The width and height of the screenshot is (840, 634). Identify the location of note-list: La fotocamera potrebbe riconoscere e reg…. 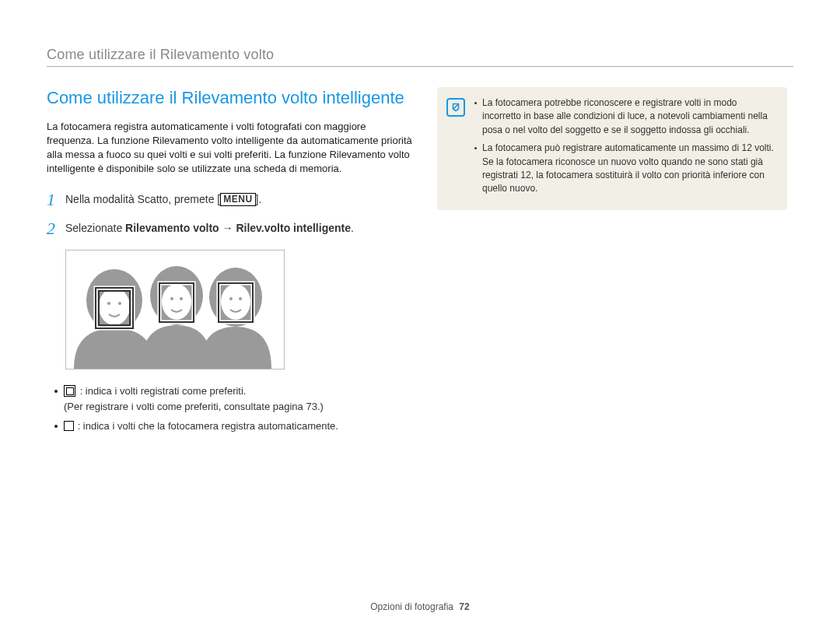
(625, 149).